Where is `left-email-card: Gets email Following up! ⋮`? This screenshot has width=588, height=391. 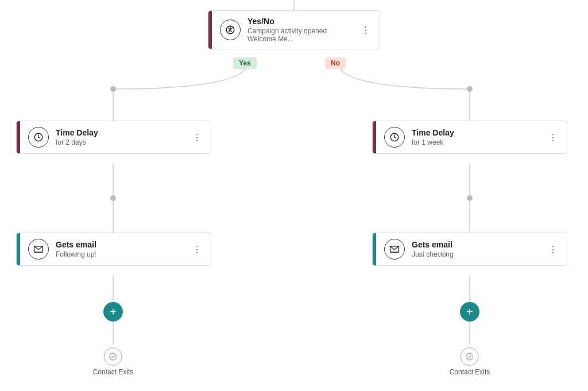
left-email-card: Gets email Following up! ⋮ is located at coordinates (114, 249).